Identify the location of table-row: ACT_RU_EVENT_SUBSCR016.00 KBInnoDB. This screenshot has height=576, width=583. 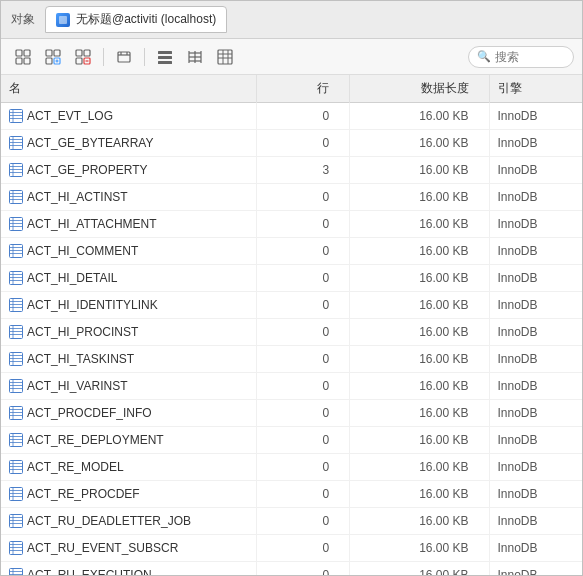
(292, 548).